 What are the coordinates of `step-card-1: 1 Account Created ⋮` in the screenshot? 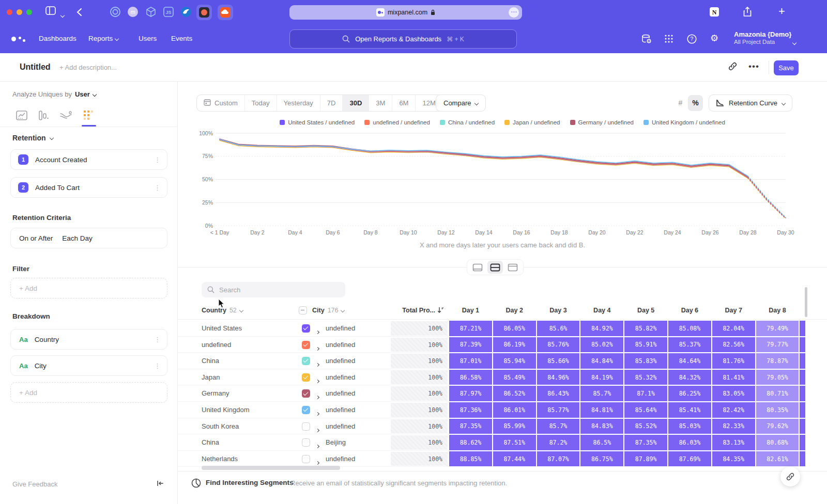 It's located at (89, 160).